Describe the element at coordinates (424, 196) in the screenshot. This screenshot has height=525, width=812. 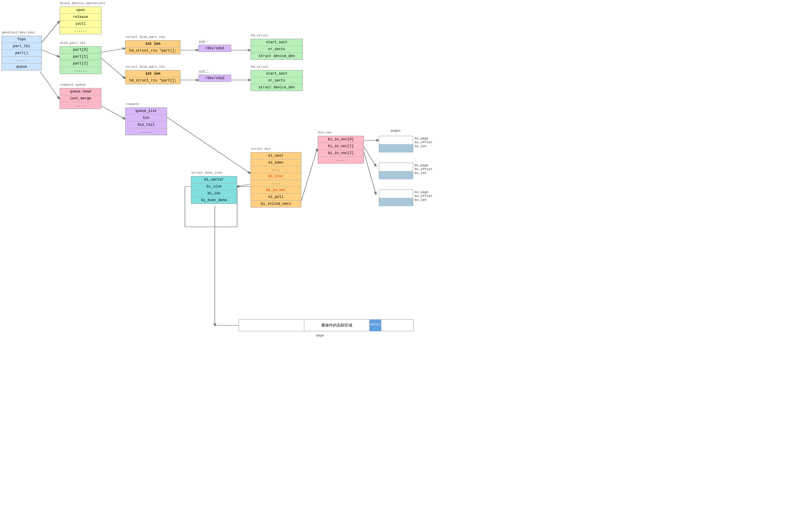
I see `bvoffset-3-label: bv_offset` at that location.